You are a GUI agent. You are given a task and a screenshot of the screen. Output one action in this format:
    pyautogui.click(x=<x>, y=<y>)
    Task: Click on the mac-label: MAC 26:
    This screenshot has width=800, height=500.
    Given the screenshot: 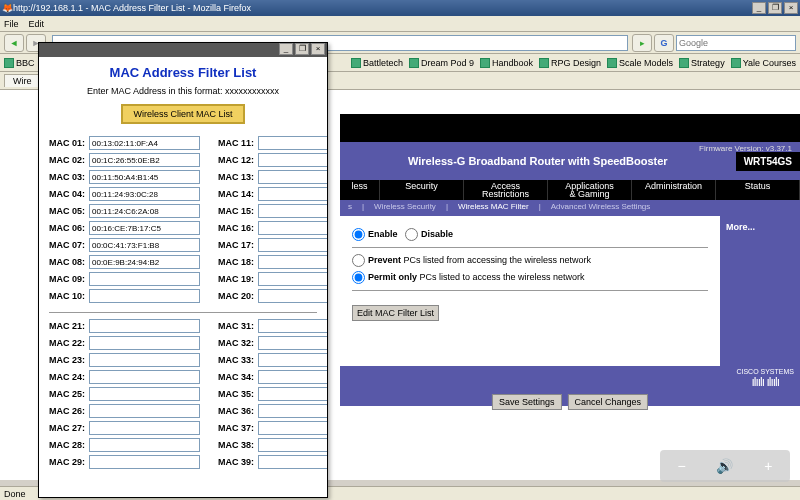 What is the action you would take?
    pyautogui.click(x=69, y=411)
    